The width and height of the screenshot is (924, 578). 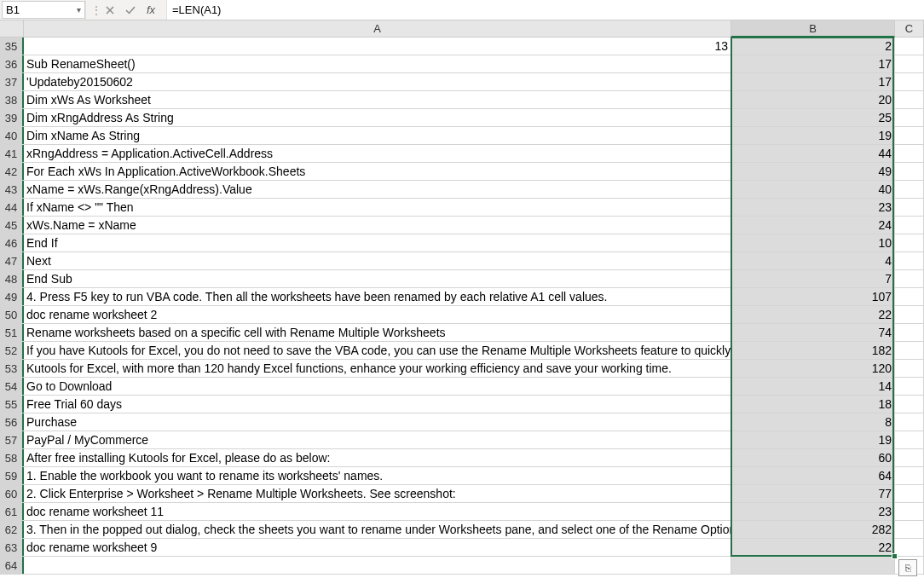 What do you see at coordinates (12, 368) in the screenshot?
I see `row-header: 53` at bounding box center [12, 368].